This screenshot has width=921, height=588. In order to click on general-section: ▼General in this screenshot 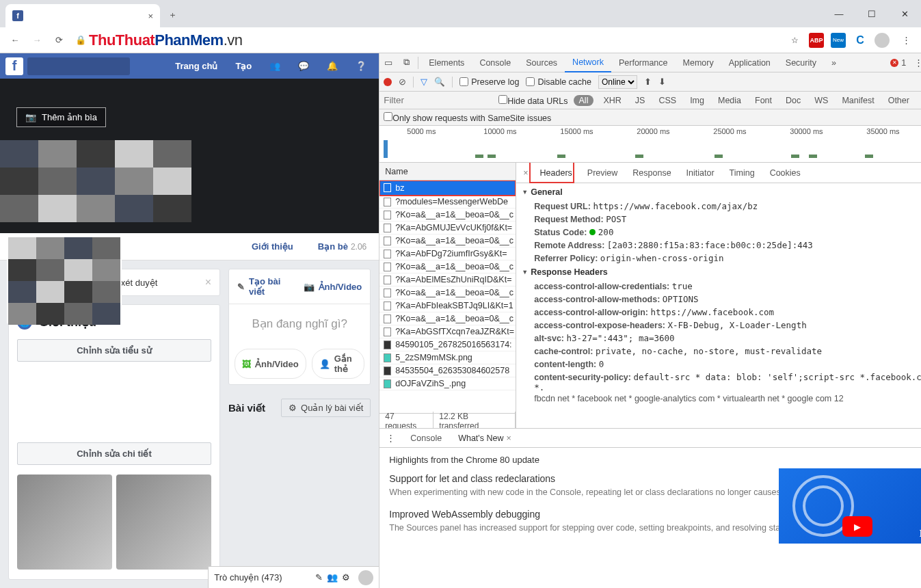, I will do `click(721, 192)`.